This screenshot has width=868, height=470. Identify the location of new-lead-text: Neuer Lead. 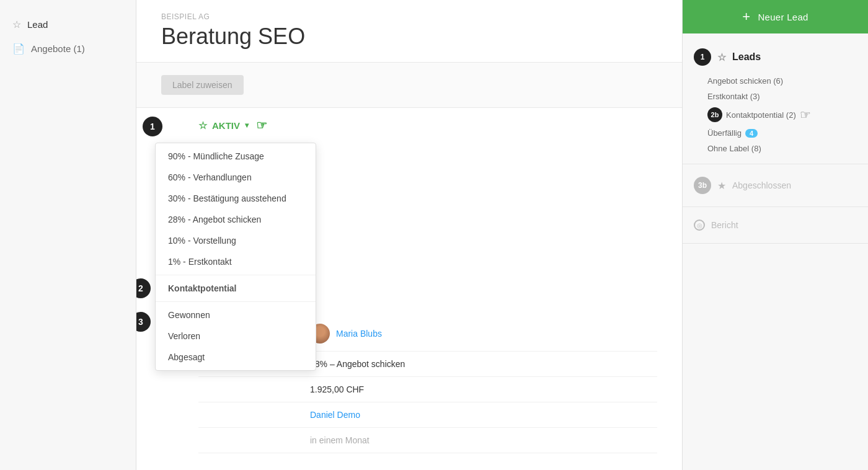
(782, 17).